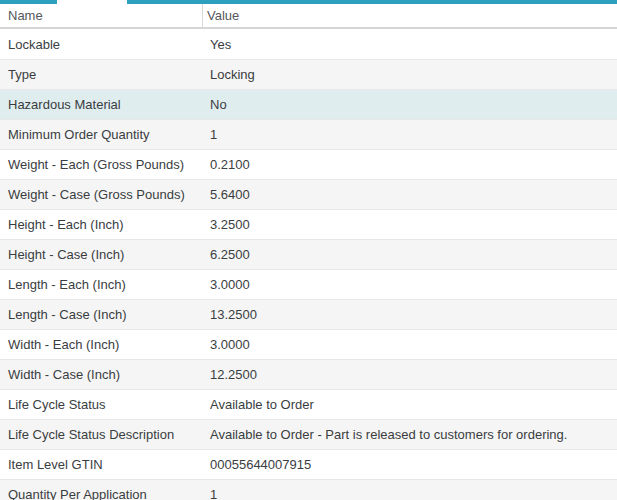 This screenshot has height=500, width=617. I want to click on column-header-name: Name, so click(102, 16).